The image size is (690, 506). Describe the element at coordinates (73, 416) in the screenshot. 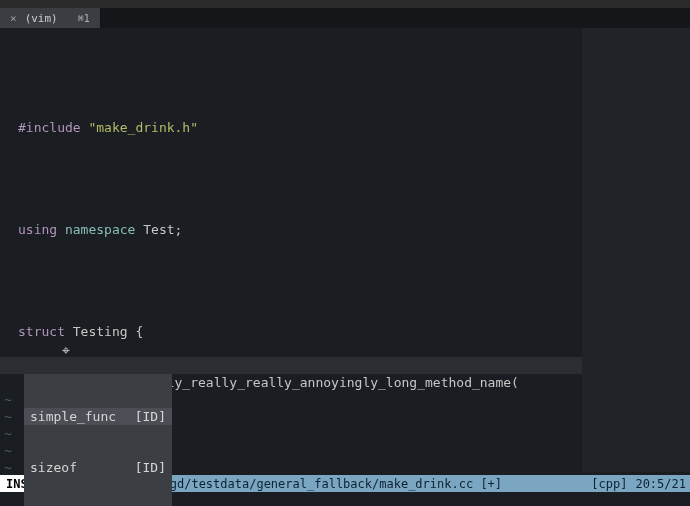

I see `completion-label: simple_func` at that location.